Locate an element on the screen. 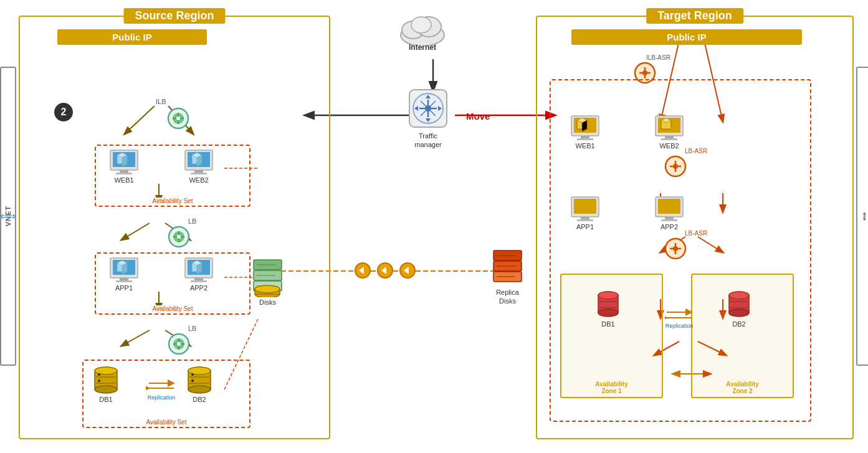  target-db2: DB2 is located at coordinates (739, 309).